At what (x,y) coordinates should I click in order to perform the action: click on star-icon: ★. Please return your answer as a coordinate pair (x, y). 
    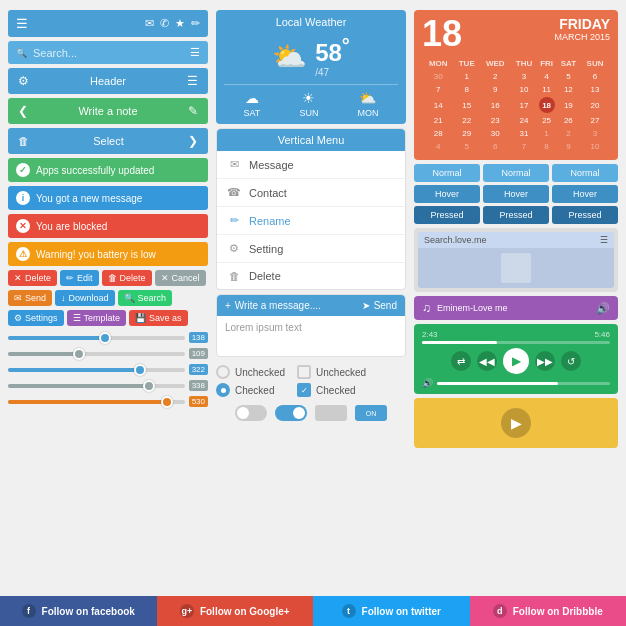
    Looking at the image, I should click on (180, 24).